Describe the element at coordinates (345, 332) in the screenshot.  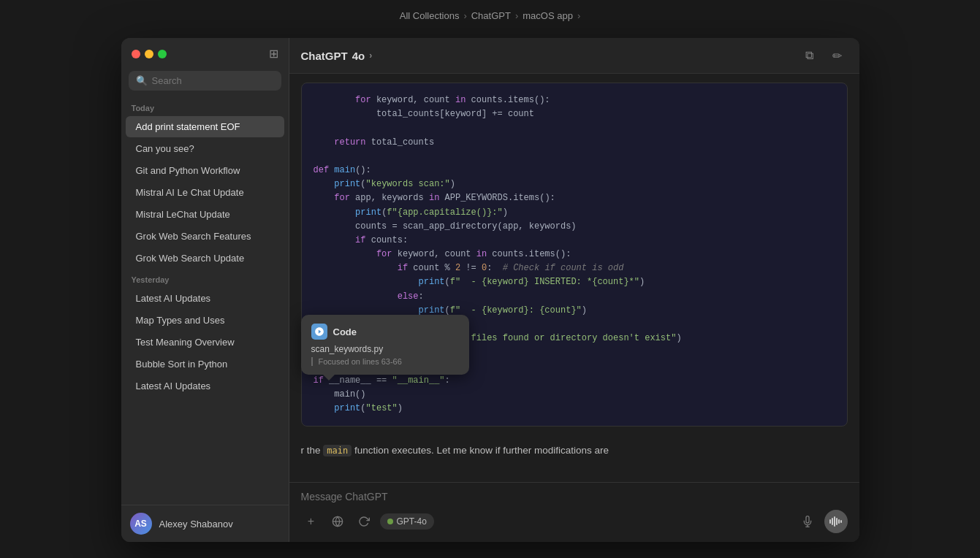
I see `tooltip-title: Code` at that location.